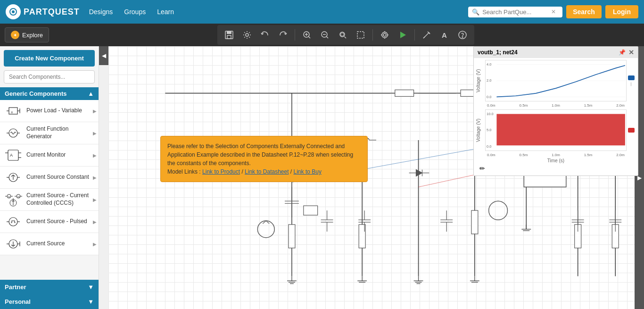  I want to click on x-tick-1: 0.5m, so click(524, 106).